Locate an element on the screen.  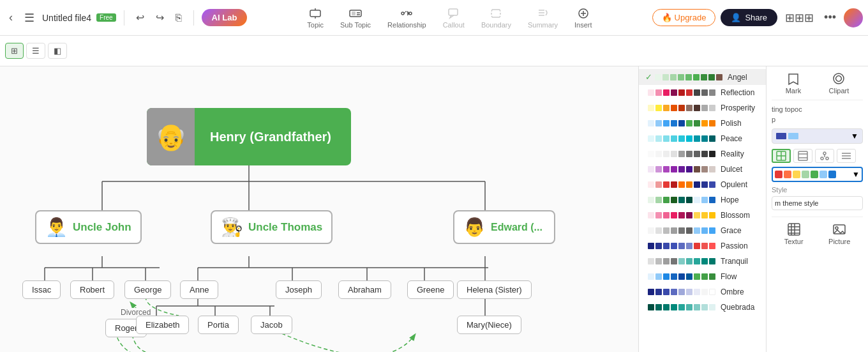
color-bar-arrow: ▼ is located at coordinates (856, 174).